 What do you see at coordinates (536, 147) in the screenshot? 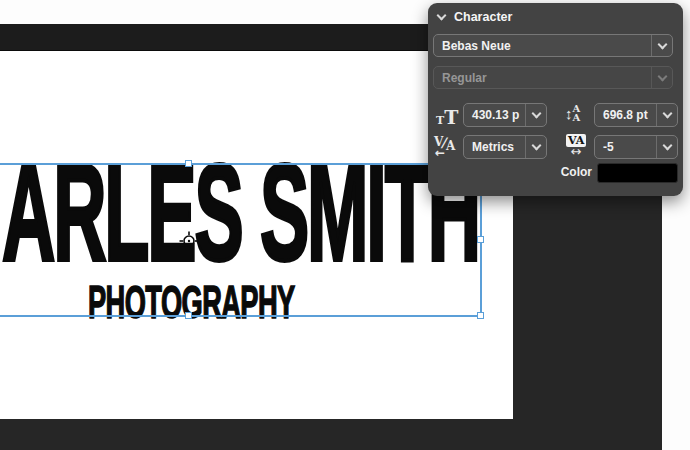
I see `kerning-dropdown-button` at bounding box center [536, 147].